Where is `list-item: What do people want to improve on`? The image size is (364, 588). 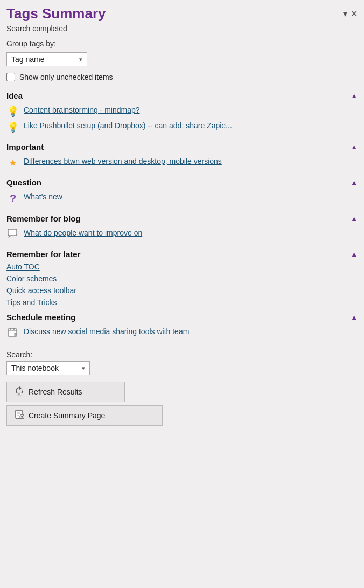 list-item: What do people want to improve on is located at coordinates (185, 234).